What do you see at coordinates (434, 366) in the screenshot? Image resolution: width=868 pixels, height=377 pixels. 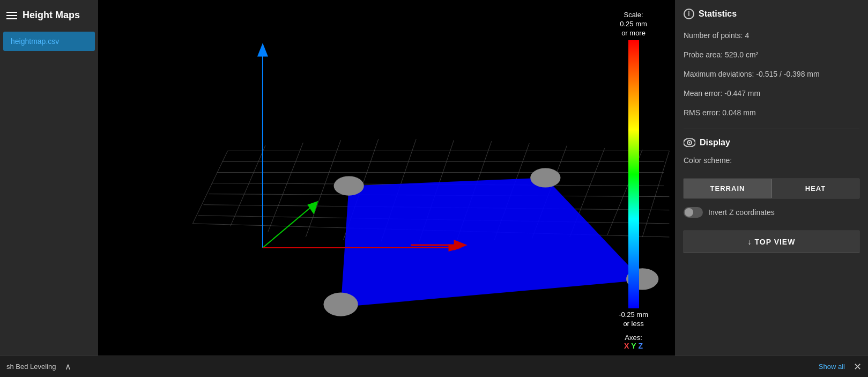 I see `bottom-bar: sh Bed Leveling ∧ Show all ✕` at bounding box center [434, 366].